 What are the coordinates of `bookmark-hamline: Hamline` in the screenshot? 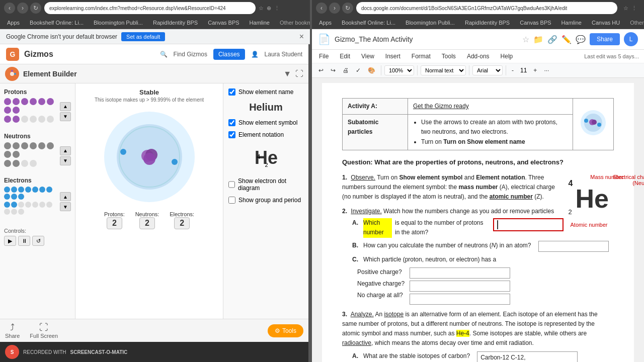 It's located at (260, 23).